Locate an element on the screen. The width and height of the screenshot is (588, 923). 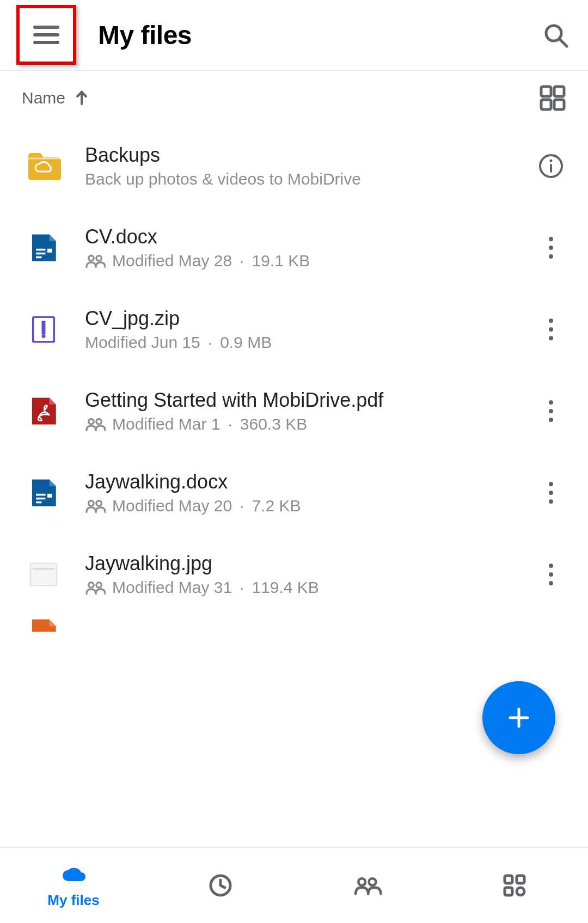
zip-icon is located at coordinates (44, 329).